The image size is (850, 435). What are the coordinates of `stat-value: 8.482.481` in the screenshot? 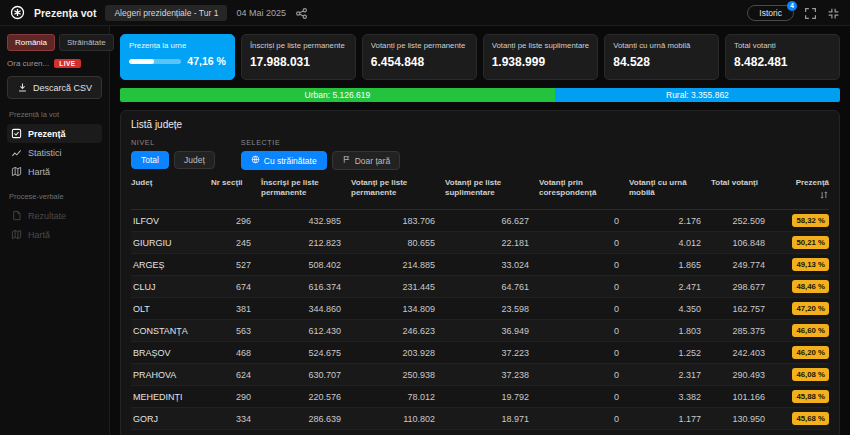 It's located at (782, 62).